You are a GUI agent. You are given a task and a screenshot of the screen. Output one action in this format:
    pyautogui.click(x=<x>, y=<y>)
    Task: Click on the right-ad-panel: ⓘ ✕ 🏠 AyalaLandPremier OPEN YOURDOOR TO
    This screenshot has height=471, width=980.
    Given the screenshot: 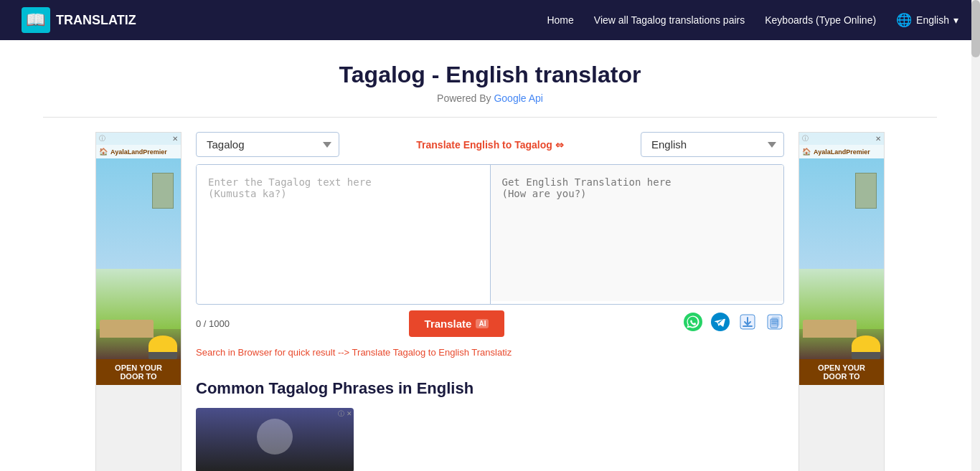 What is the action you would take?
    pyautogui.click(x=842, y=301)
    